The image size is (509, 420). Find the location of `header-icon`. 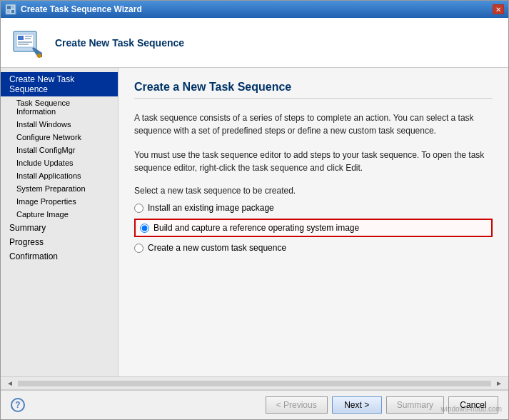

header-icon is located at coordinates (28, 43).